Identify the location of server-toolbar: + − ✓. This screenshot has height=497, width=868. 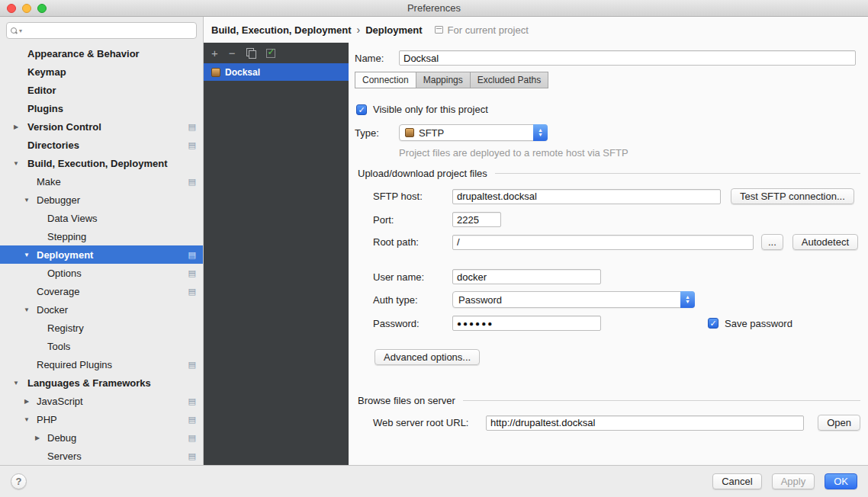
(276, 53).